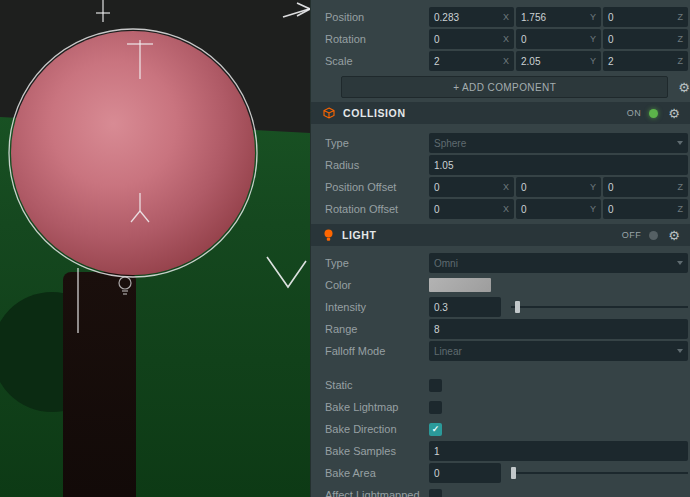 This screenshot has width=690, height=497. Describe the element at coordinates (437, 210) in the screenshot. I see `rotation-offset-x-value: 0` at that location.